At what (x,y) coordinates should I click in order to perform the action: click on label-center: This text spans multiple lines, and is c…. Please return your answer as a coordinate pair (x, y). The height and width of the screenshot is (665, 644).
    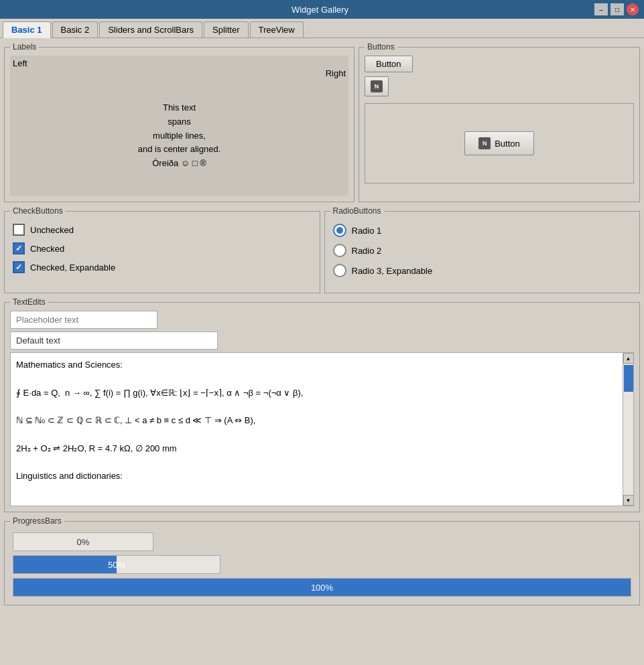
    Looking at the image, I should click on (180, 136).